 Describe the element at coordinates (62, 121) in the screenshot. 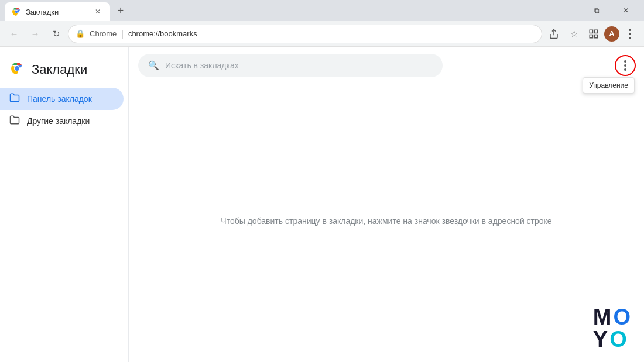

I see `sidebar-item-other-bookmarks: Другие закладки` at that location.